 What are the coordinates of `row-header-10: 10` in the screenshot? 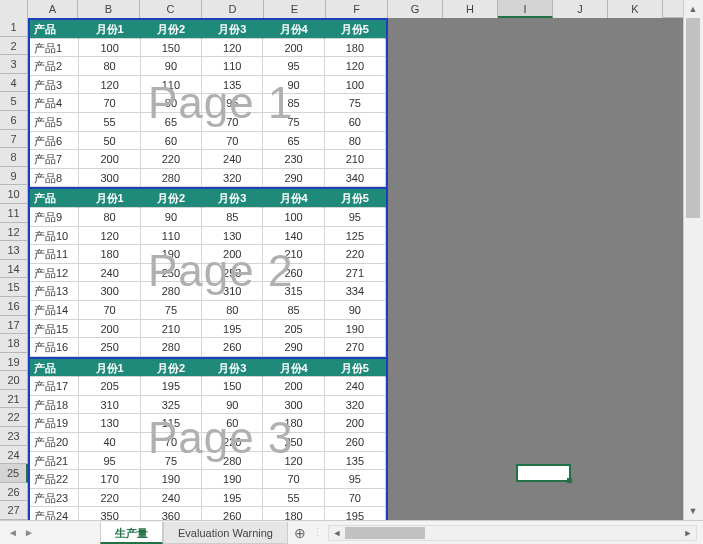 It's located at (14, 194).